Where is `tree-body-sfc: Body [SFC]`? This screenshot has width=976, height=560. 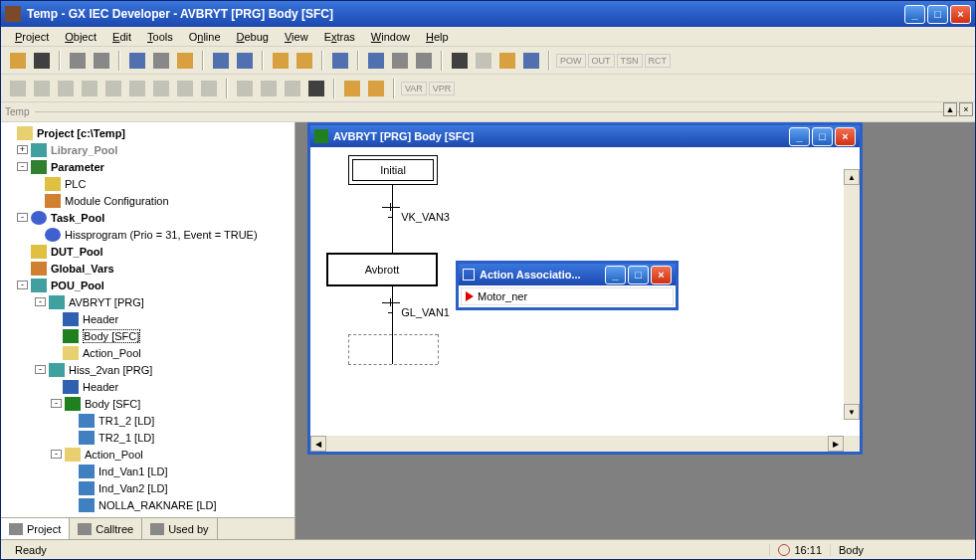
tree-body-sfc: Body [SFC] is located at coordinates (111, 336).